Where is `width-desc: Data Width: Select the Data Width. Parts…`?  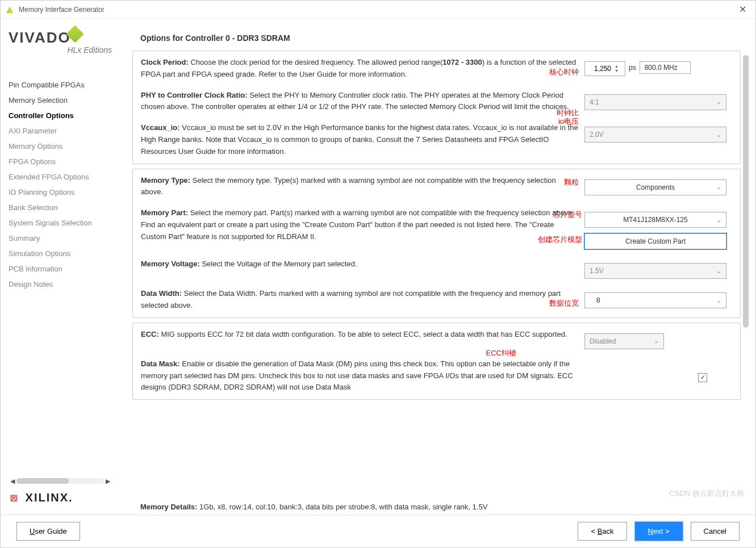
width-desc: Data Width: Select the Data Width. Parts… is located at coordinates (362, 300).